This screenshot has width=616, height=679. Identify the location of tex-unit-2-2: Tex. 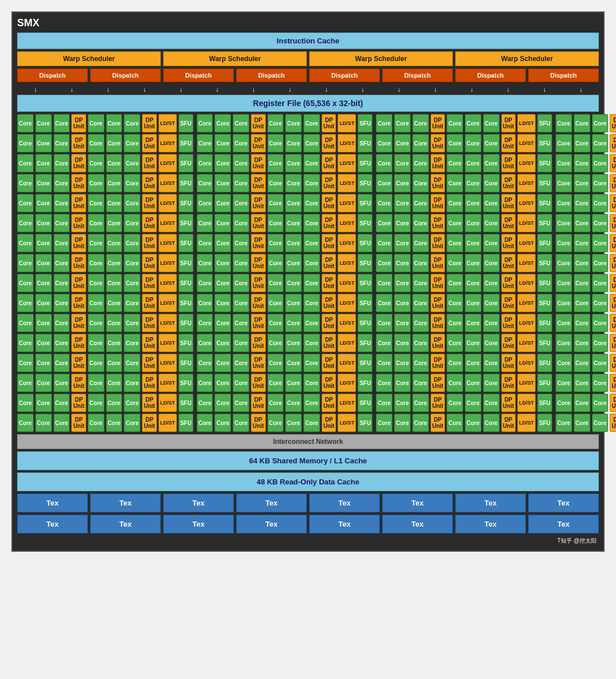
(125, 524).